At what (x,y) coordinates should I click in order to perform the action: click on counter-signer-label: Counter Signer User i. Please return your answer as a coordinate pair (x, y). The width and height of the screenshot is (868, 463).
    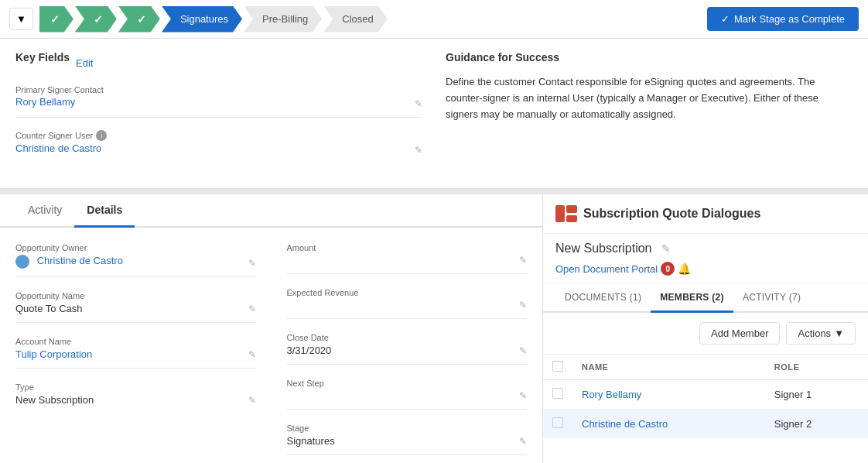
    Looking at the image, I should click on (215, 135).